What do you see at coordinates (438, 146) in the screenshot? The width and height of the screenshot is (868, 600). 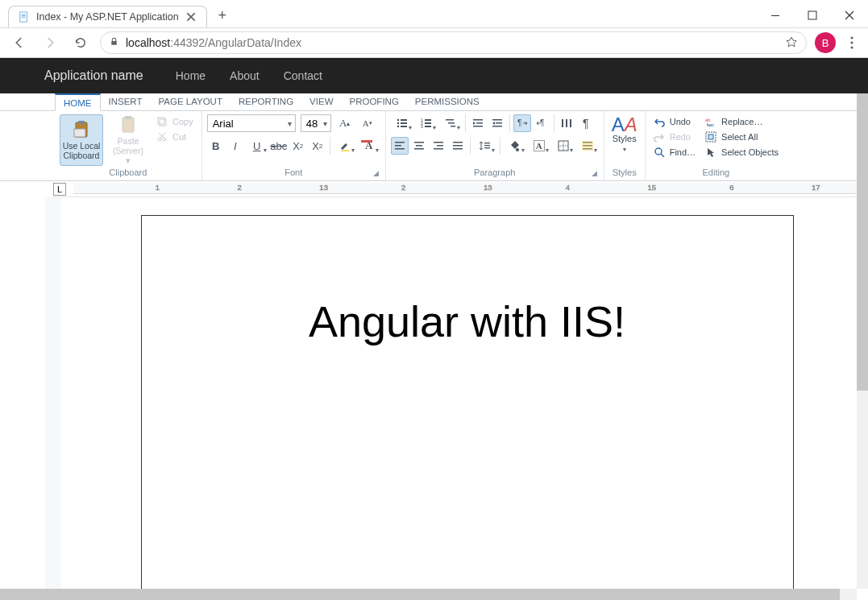 I see `align-right-button` at bounding box center [438, 146].